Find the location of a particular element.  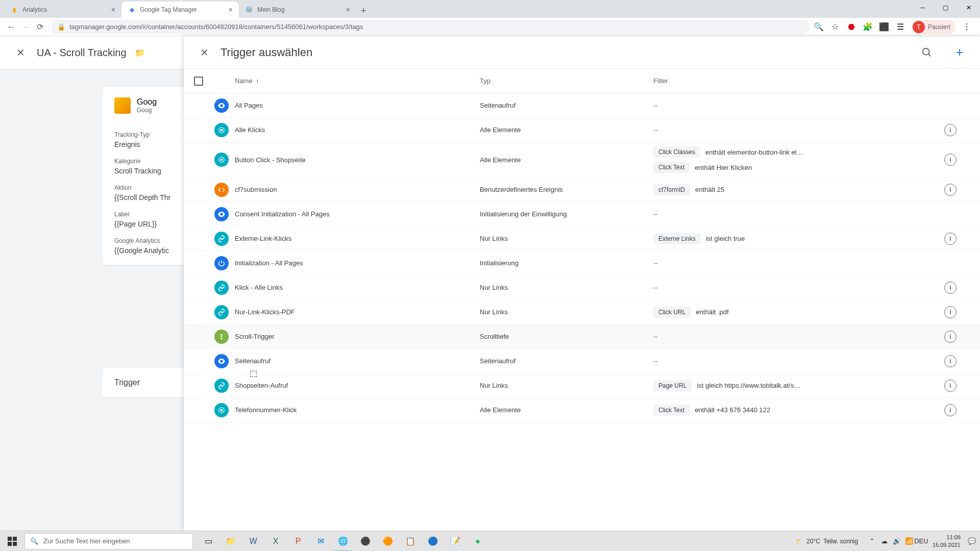

trigger-row: Klick - Alle Links Nur Links -- i is located at coordinates (582, 288).